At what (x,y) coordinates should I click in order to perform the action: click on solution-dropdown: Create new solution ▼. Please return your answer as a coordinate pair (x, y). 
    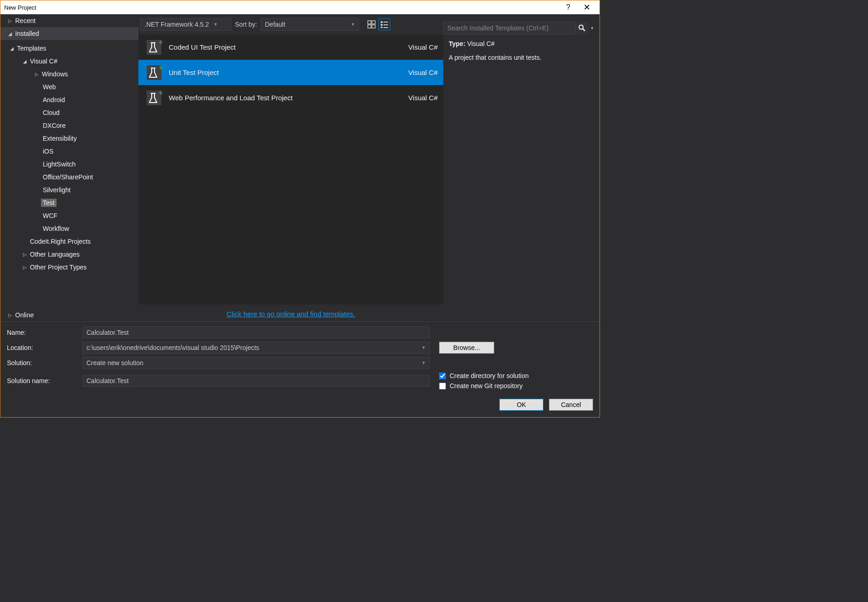
    Looking at the image, I should click on (256, 363).